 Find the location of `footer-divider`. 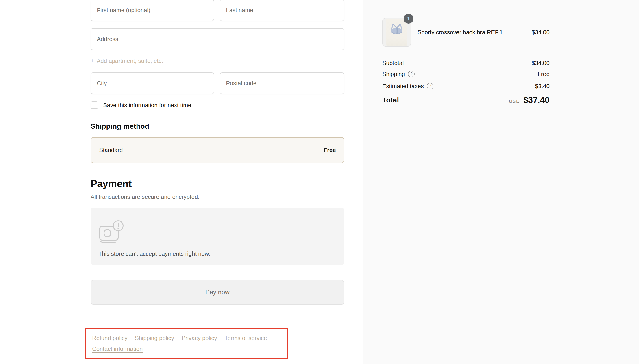

footer-divider is located at coordinates (182, 324).